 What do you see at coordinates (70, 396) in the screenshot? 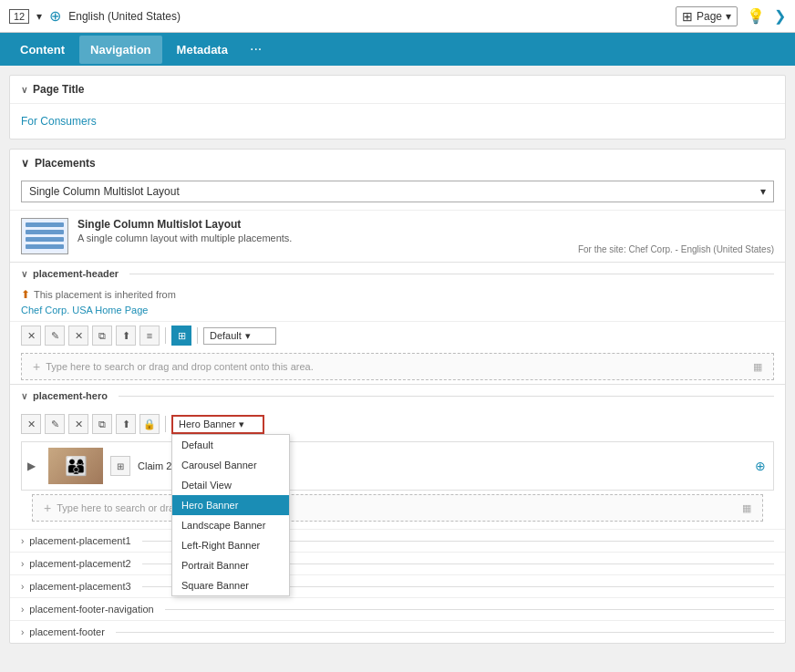
I see `placement-hero-label: placement-hero` at bounding box center [70, 396].